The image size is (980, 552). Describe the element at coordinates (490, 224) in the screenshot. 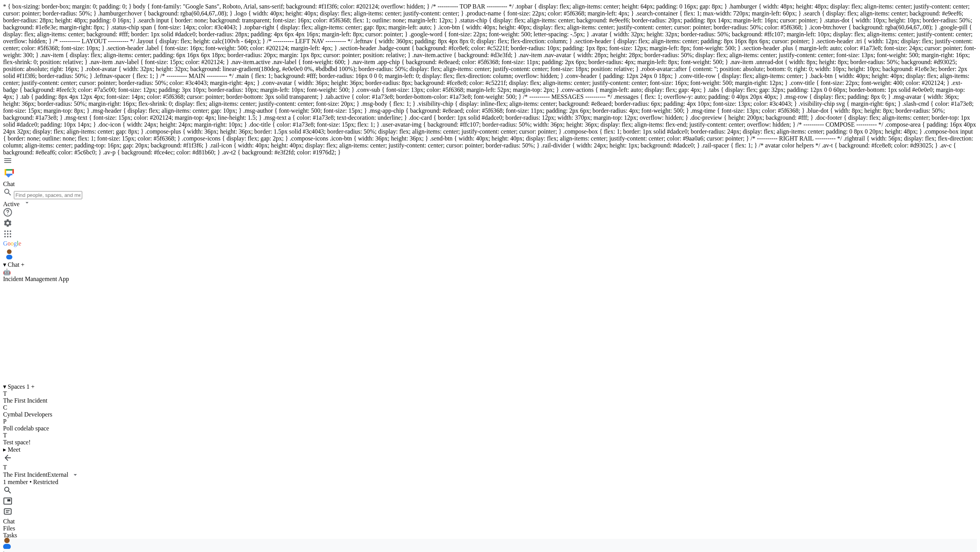

I see `settings-button` at that location.